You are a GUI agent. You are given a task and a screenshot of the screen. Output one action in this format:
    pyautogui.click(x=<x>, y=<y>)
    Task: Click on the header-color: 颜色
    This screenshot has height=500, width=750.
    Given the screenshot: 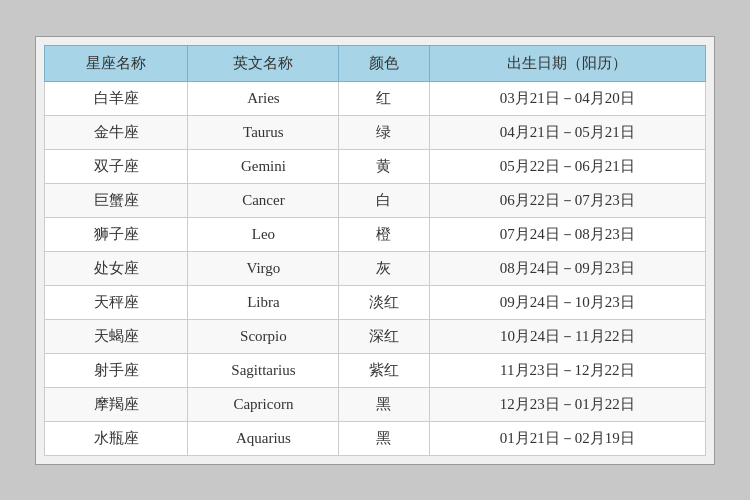 What is the action you would take?
    pyautogui.click(x=384, y=63)
    